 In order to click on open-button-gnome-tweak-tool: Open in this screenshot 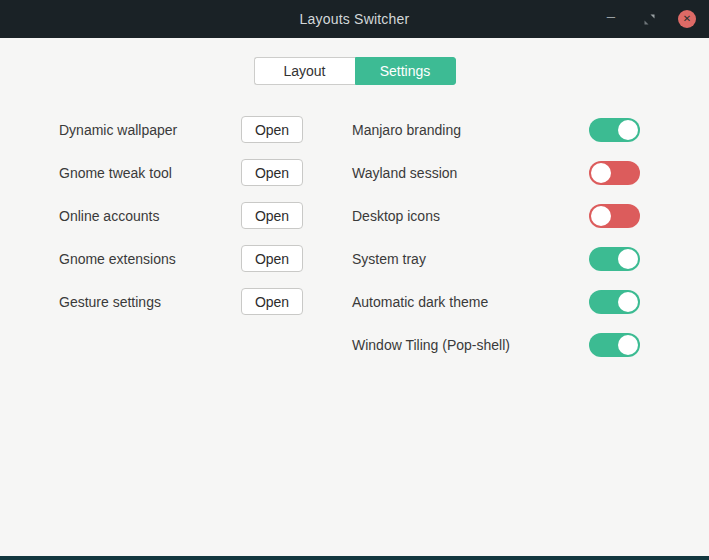, I will do `click(272, 172)`.